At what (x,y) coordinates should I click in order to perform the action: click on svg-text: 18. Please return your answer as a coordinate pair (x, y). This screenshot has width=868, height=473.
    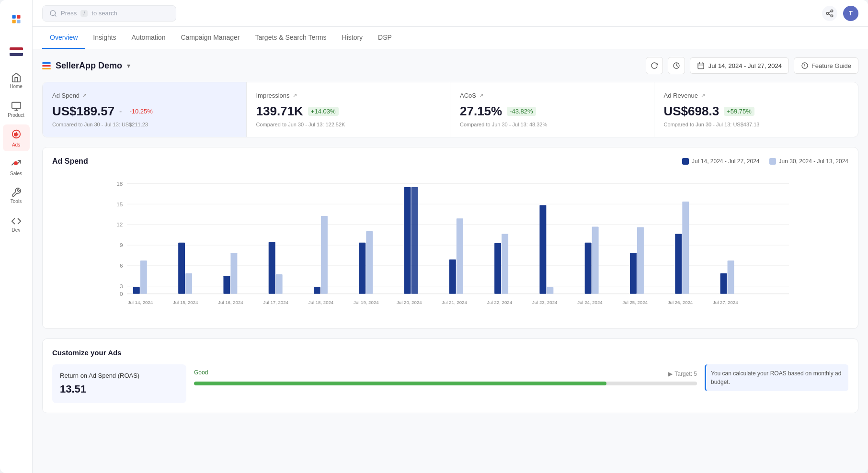
    Looking at the image, I should click on (120, 184).